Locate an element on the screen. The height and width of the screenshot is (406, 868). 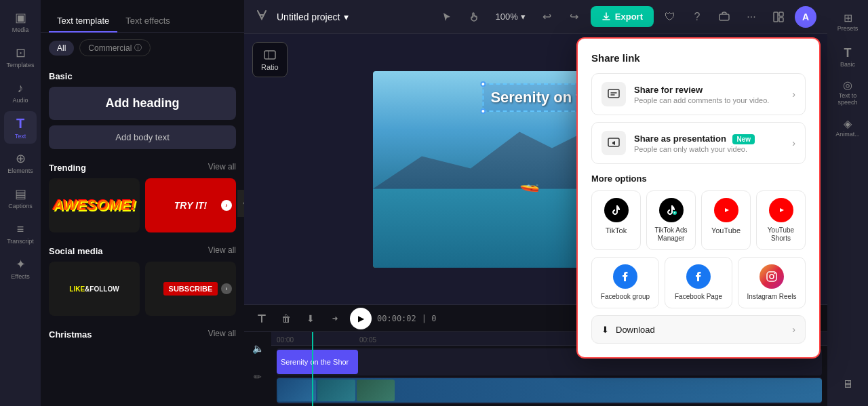
social-facebook-group: Facebook group is located at coordinates (625, 283).